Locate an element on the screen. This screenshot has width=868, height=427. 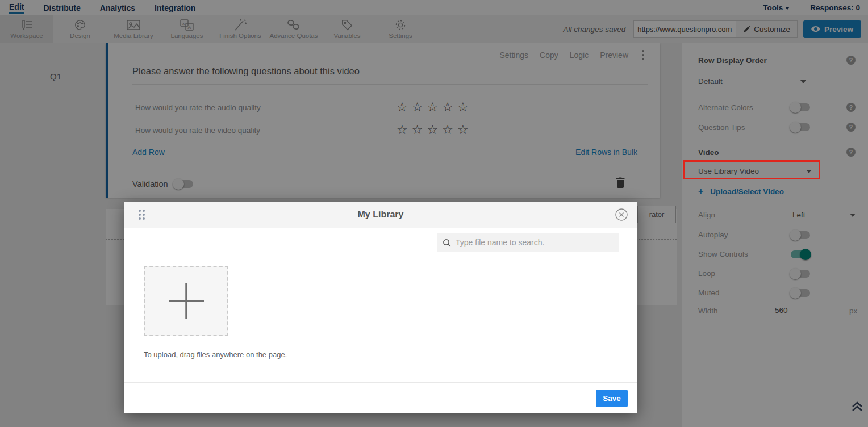
upload-hint-text: To upload, drag files anywhere on the pa… is located at coordinates (215, 354).